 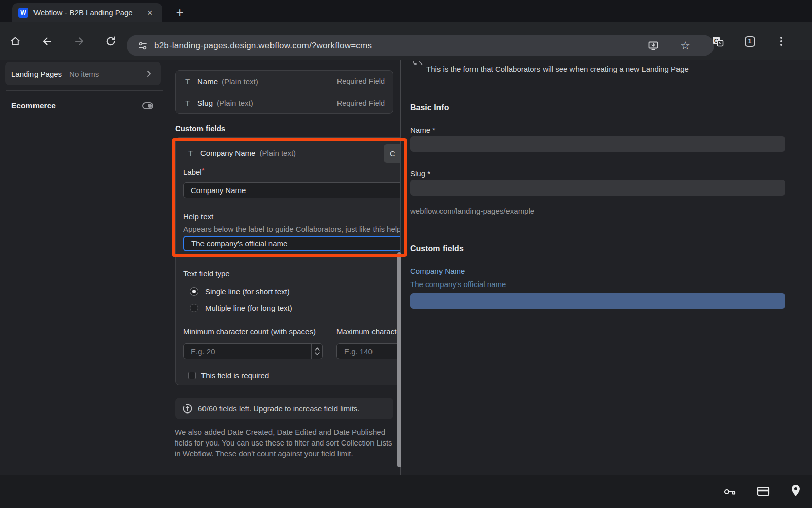 I want to click on preview-company-name-help: The company's official name, so click(x=458, y=284).